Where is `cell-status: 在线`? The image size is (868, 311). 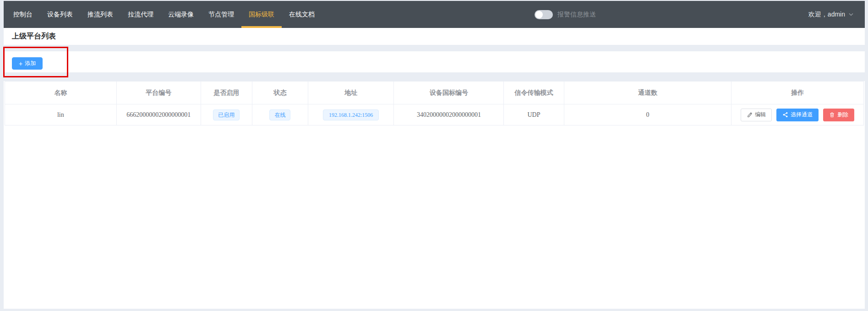
cell-status: 在线 is located at coordinates (280, 115).